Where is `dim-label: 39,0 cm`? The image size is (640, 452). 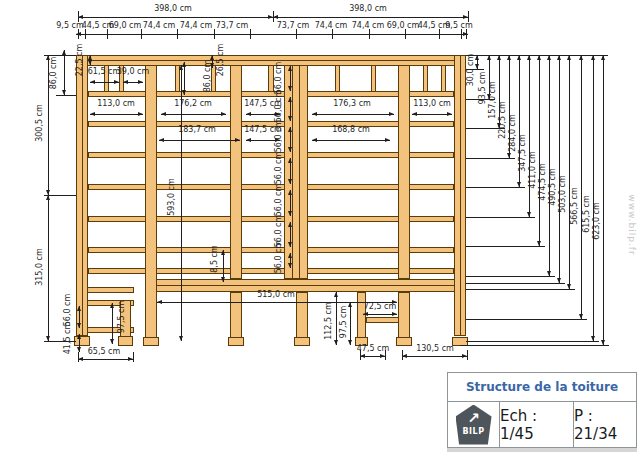 dim-label: 39,0 cm is located at coordinates (134, 72).